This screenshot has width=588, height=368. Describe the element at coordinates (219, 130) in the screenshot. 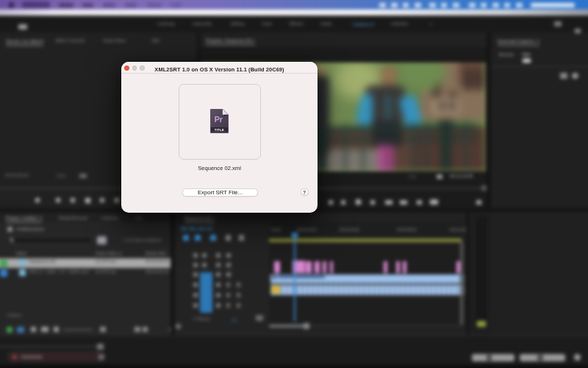

I see `svg-text: TITLE` at that location.